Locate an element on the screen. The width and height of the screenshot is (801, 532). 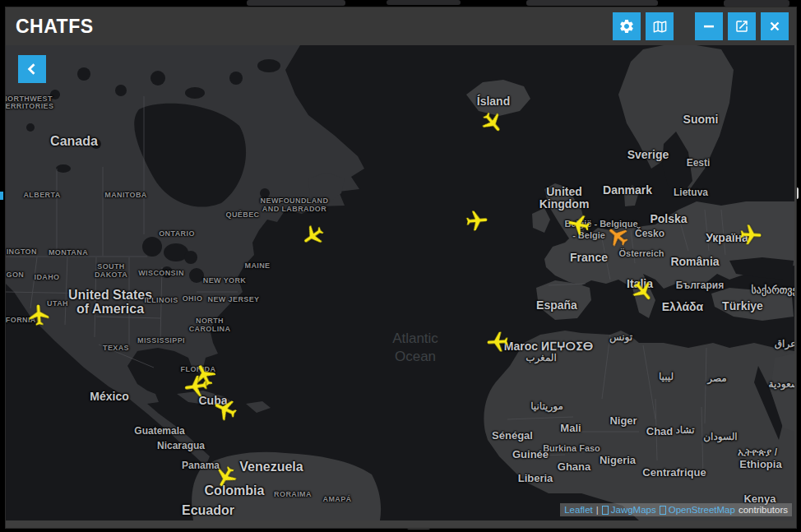
map-label: موريتانيا is located at coordinates (547, 406).